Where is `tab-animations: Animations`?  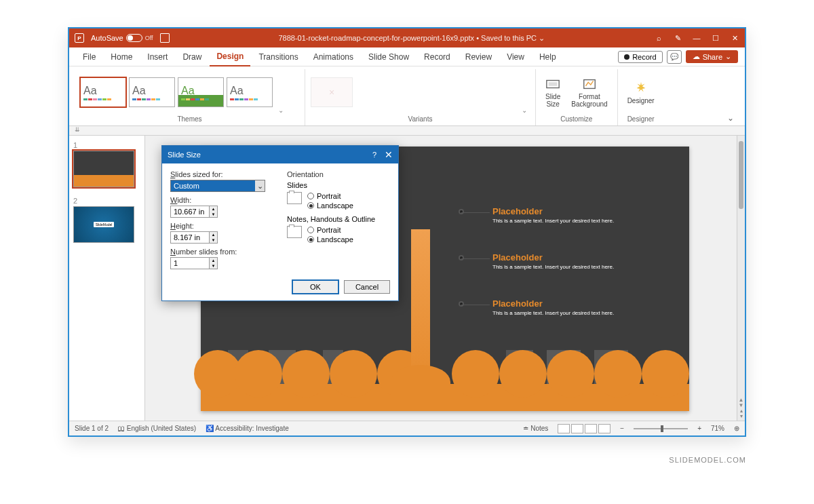
tab-animations: Animations is located at coordinates (334, 57).